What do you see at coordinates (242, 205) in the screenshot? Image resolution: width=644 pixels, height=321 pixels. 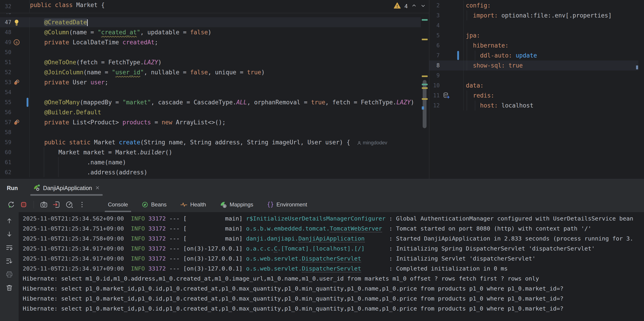 I see `tab-label: Mappings` at bounding box center [242, 205].